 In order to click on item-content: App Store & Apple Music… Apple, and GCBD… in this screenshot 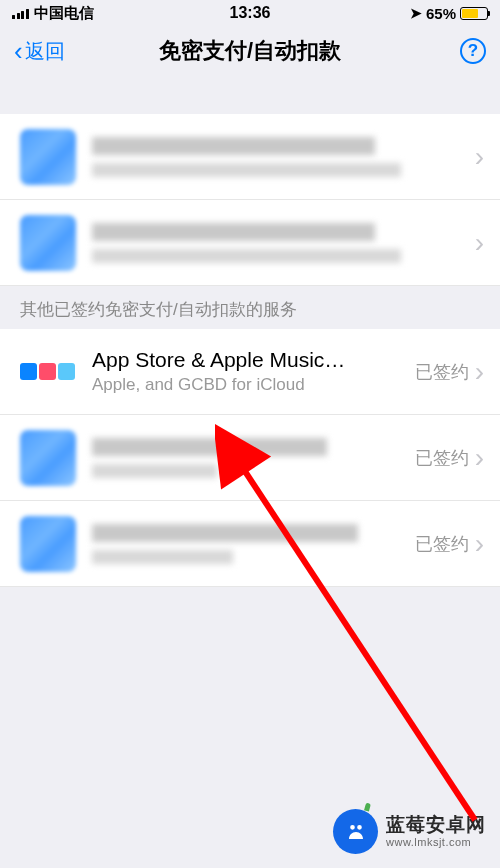, I will do `click(248, 372)`.